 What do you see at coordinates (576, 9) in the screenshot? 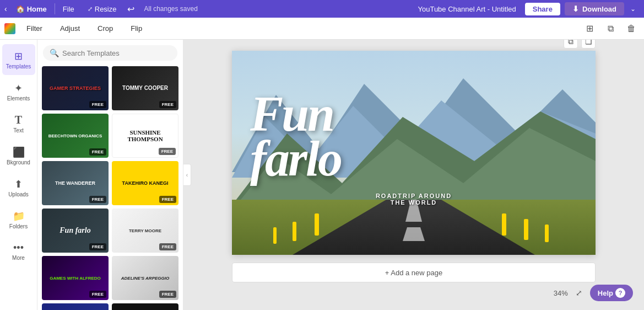
I see `download-icon: ⬇` at bounding box center [576, 9].